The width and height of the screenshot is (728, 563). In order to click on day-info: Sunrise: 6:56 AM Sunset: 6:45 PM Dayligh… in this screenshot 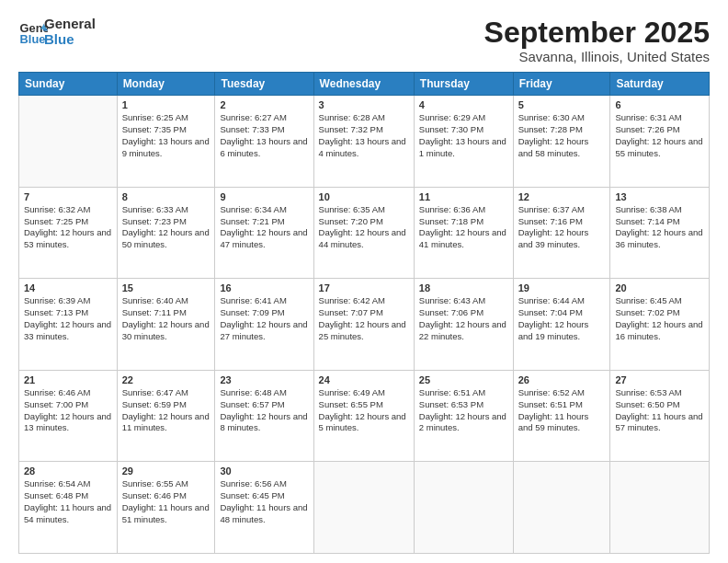, I will do `click(264, 502)`.